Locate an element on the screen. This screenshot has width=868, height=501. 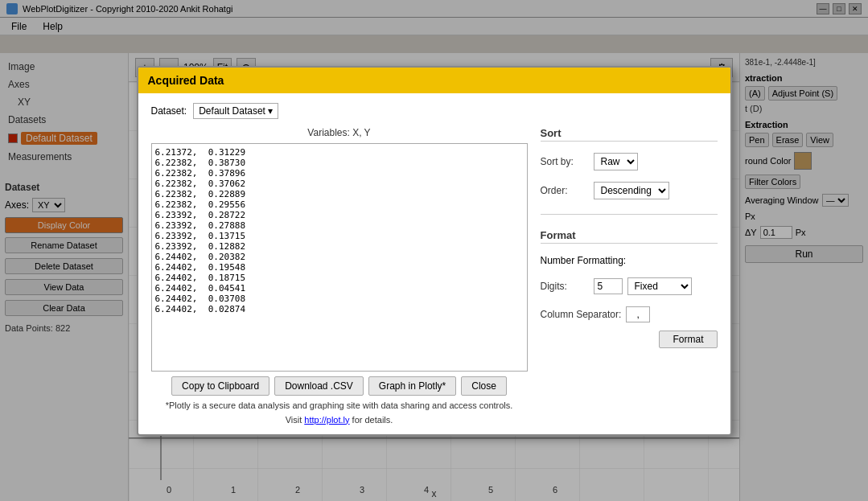
for-details-text: for details. is located at coordinates (372, 420).